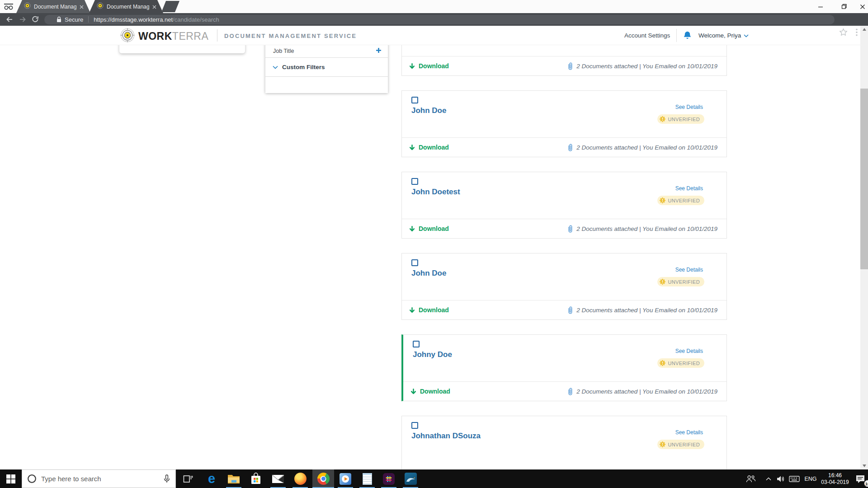 The image size is (868, 488). Describe the element at coordinates (99, 479) in the screenshot. I see `taskbar-search-box` at that location.